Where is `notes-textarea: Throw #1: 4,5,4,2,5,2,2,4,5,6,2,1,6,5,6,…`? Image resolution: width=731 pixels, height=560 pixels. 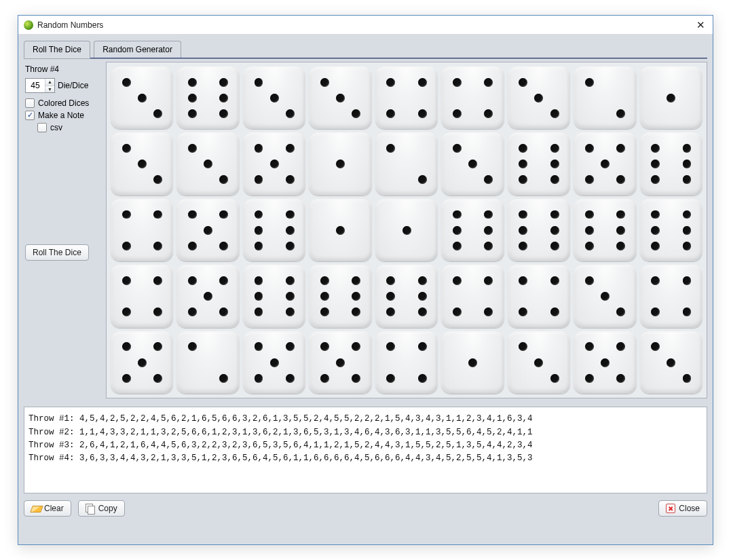 notes-textarea: Throw #1: 4,5,4,2,5,2,2,4,5,6,2,1,6,5,6,… is located at coordinates (365, 450).